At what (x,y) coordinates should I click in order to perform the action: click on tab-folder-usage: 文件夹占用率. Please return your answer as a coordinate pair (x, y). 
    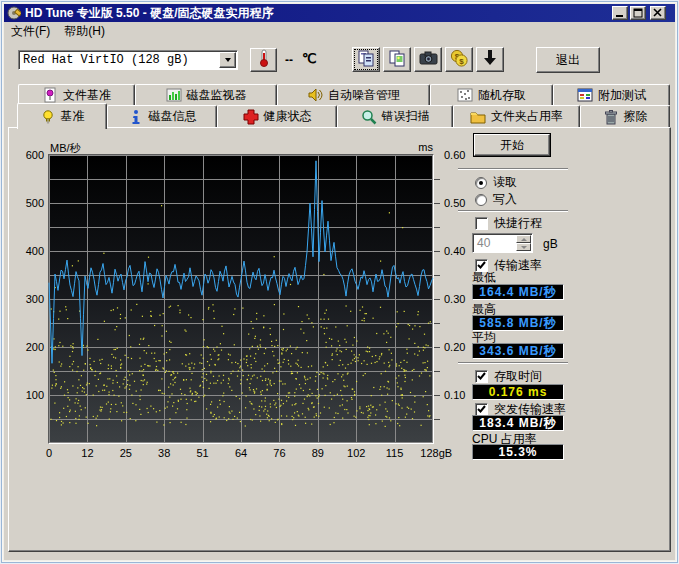
    Looking at the image, I should click on (516, 116).